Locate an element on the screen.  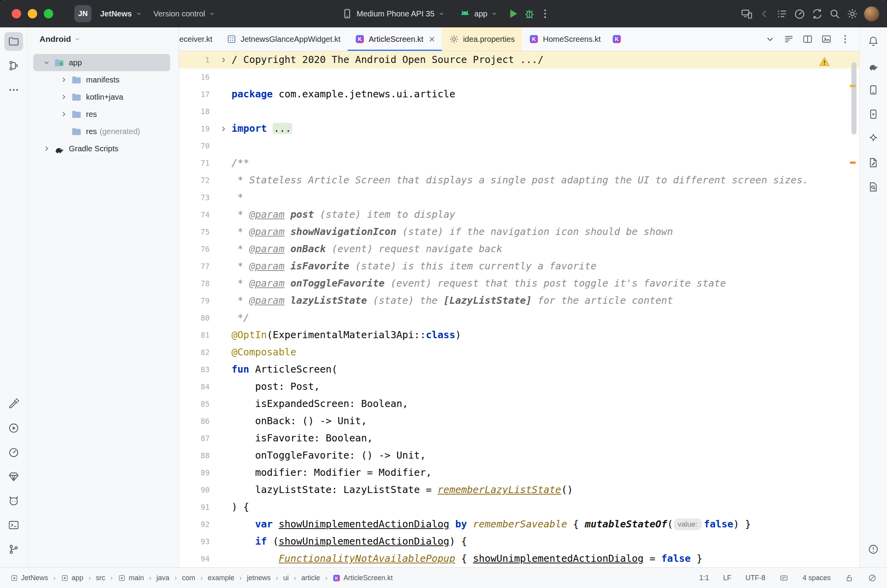
line-number: 85 is located at coordinates (205, 404).